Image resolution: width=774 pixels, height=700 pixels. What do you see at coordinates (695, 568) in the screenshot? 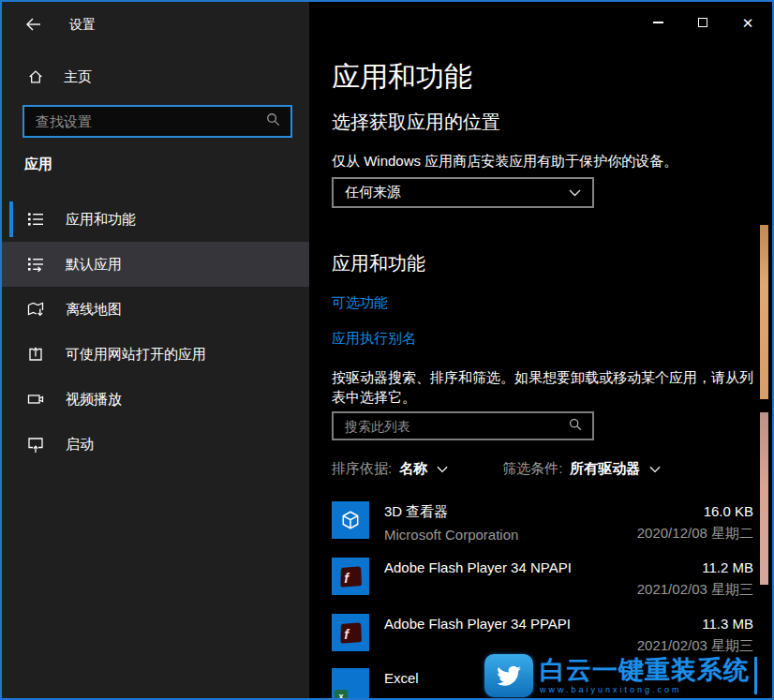
I see `app-size: 11.2 MB` at bounding box center [695, 568].